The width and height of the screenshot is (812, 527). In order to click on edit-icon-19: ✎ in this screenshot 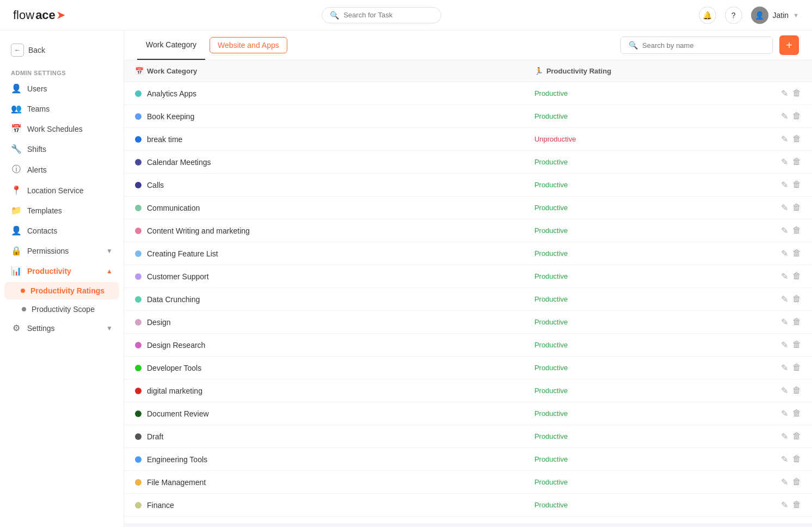, I will do `click(785, 523)`.